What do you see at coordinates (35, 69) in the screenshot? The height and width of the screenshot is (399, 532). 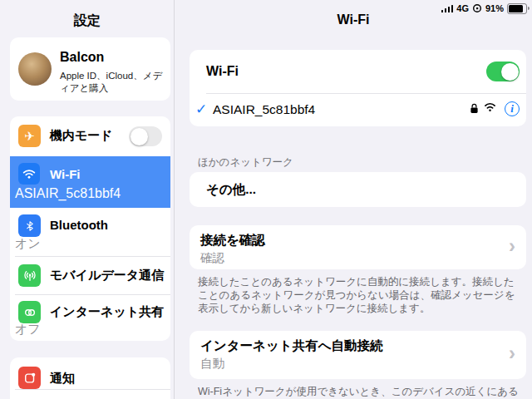 I see `avatar` at bounding box center [35, 69].